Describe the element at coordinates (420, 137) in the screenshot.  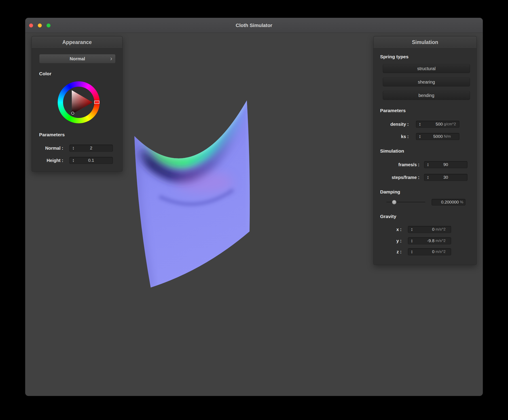
I see `ks-stepper: ▴ ▾` at that location.